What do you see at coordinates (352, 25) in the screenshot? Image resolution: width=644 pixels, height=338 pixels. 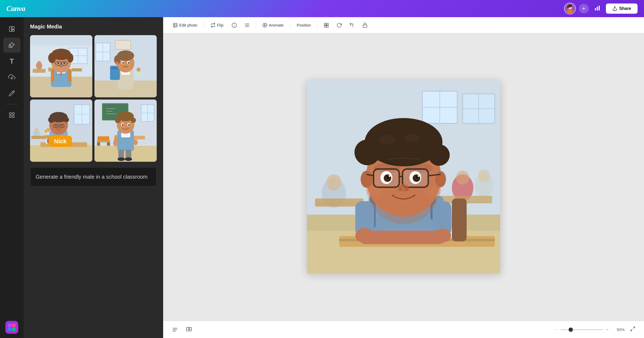 I see `crop-button` at bounding box center [352, 25].